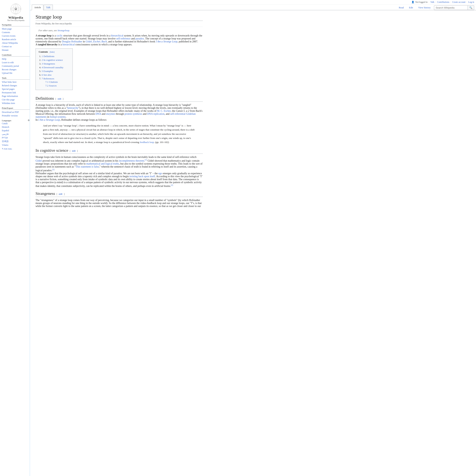 The height and width of the screenshot is (476, 476). What do you see at coordinates (119, 168) in the screenshot?
I see `section-cognitive-science: In cognitive science [edit] Strange loop…` at bounding box center [119, 168].